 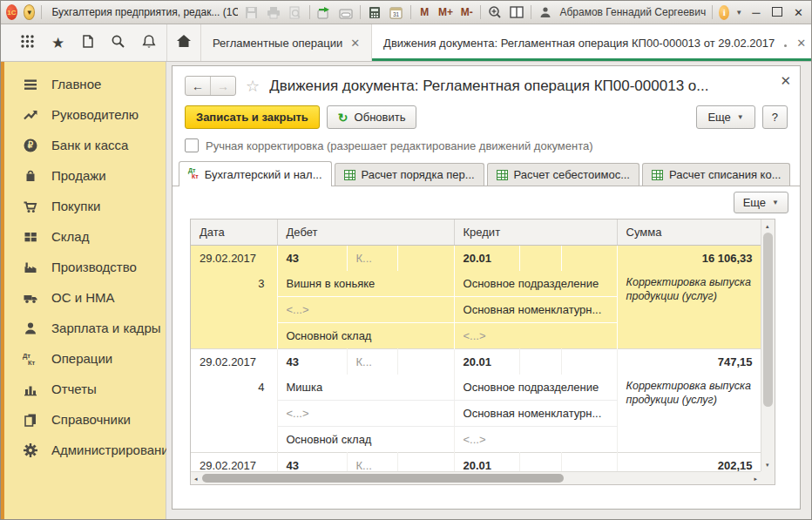 I want to click on sidebar-item-spravochniki: Справочники, so click(x=85, y=420).